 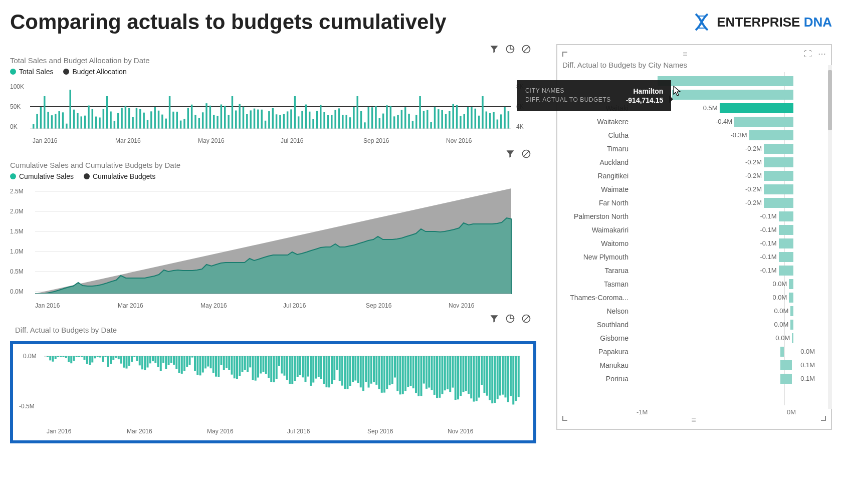 I want to click on city-bar-row: Porirua0.1M, so click(x=694, y=379).